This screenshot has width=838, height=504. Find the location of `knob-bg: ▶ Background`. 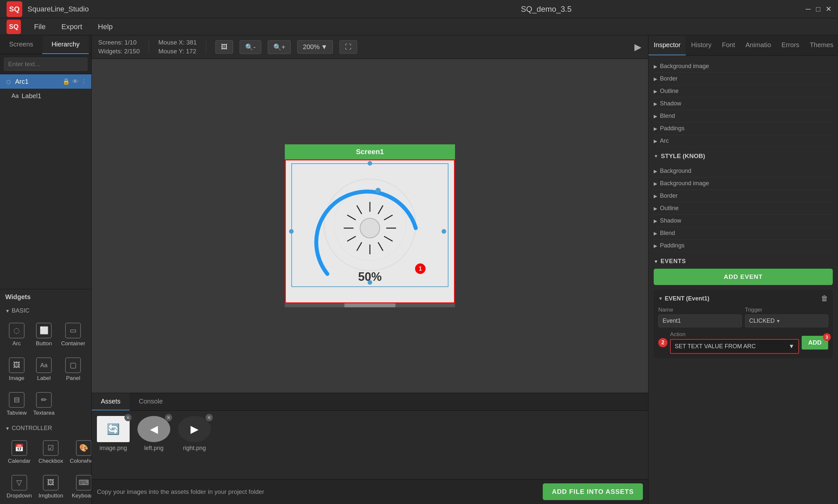

knob-bg: ▶ Background is located at coordinates (743, 171).